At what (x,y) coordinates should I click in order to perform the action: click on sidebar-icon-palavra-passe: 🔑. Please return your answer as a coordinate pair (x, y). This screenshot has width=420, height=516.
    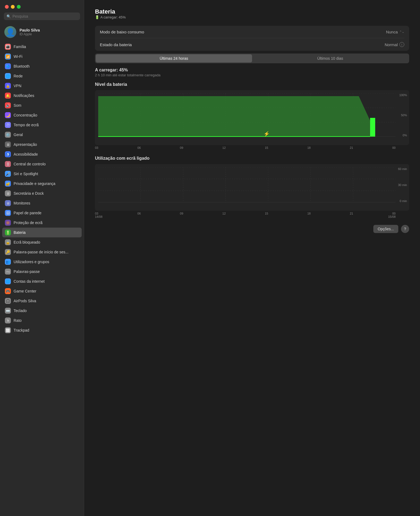
    Looking at the image, I should click on (8, 252).